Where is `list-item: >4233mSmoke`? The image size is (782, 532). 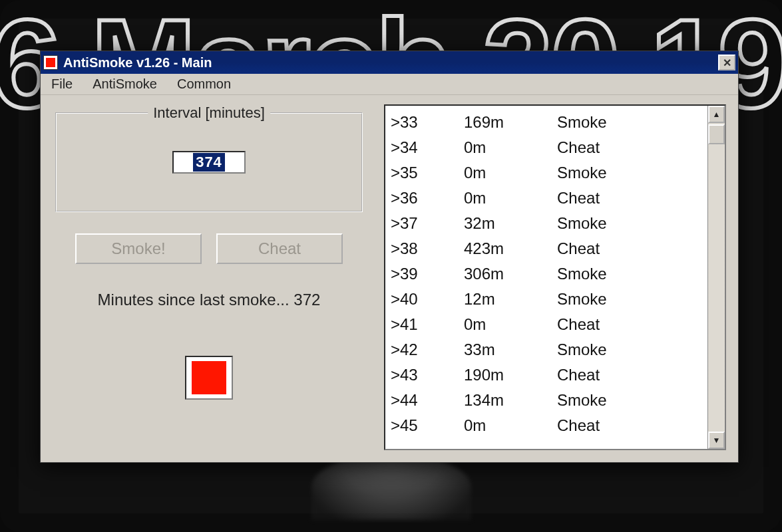 list-item: >4233mSmoke is located at coordinates (546, 350).